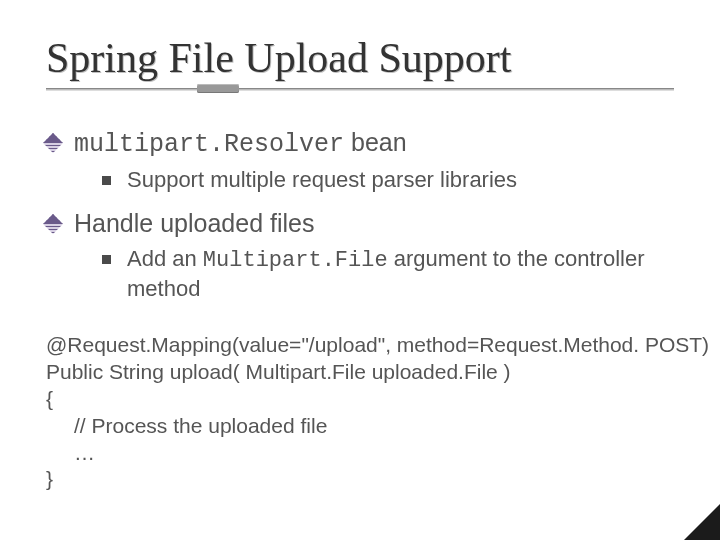  I want to click on text-span: bean, so click(376, 142).